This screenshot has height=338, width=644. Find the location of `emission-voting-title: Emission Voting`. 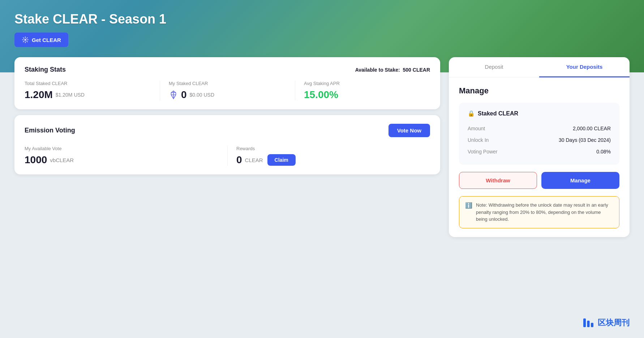

emission-voting-title: Emission Voting is located at coordinates (50, 130).